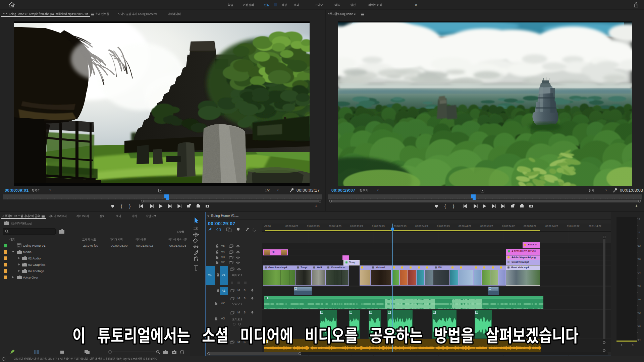  What do you see at coordinates (639, 219) in the screenshot?
I see `svg-text: 0` at bounding box center [639, 219].